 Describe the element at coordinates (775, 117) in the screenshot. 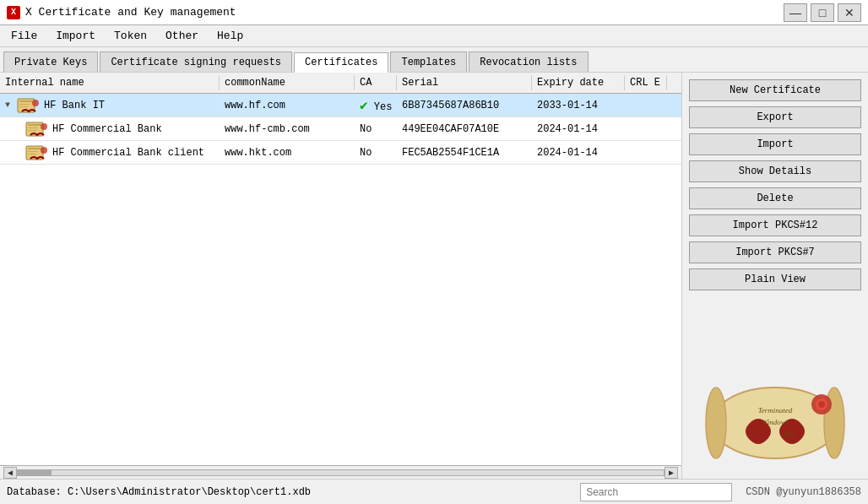

I see `export-button: Export` at that location.